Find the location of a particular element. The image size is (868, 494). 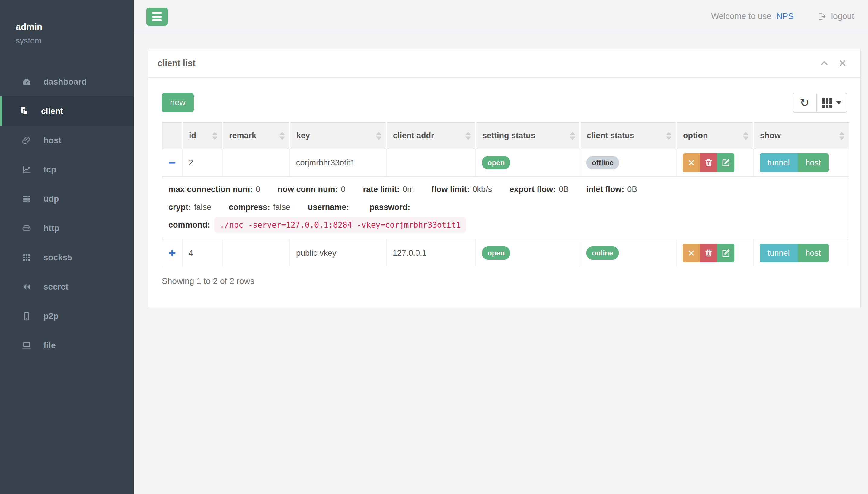

detail-line-auth: crypt:false compress:false username: pas… is located at coordinates (509, 207).